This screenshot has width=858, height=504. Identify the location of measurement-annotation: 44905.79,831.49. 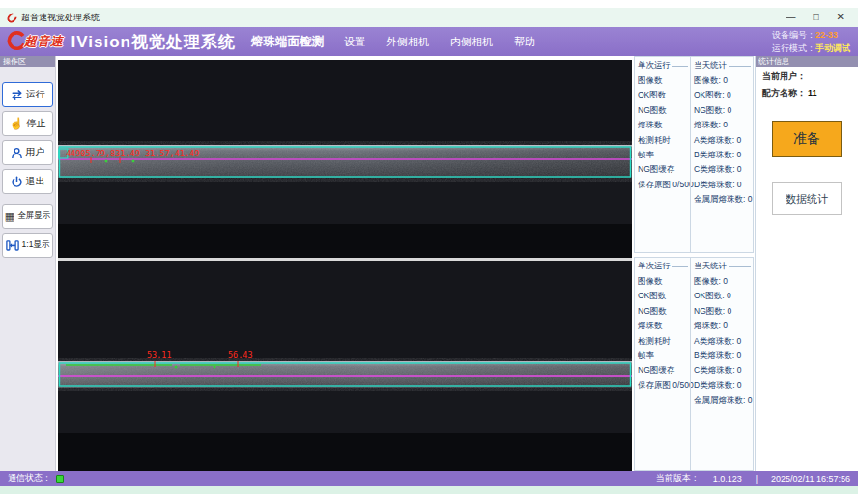
(102, 154).